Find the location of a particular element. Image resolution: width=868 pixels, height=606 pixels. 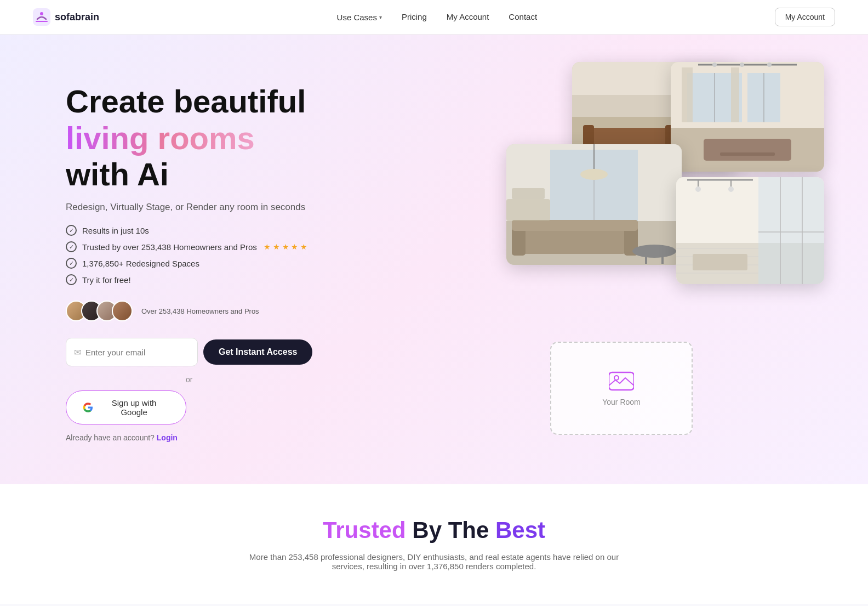

hero-subtitle: Redesign, Virtually Stage, or Render any… is located at coordinates (189, 207).